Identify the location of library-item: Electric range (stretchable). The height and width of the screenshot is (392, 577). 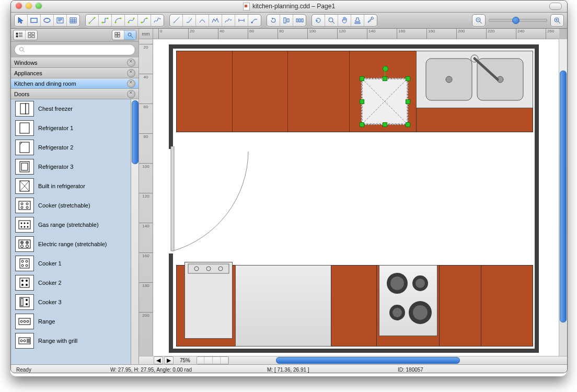
(71, 245).